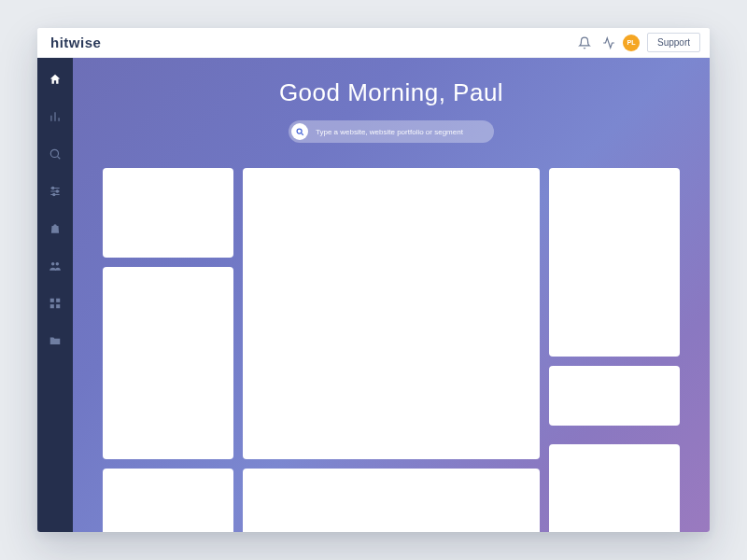 The image size is (747, 560). What do you see at coordinates (76, 43) in the screenshot?
I see `brand-logo: hitwise` at bounding box center [76, 43].